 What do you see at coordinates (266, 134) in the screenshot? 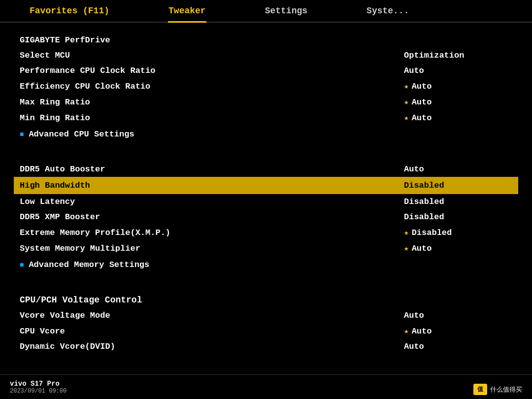
I see `cpu-advanced-header: ■ Advanced CPU Settings` at bounding box center [266, 134].